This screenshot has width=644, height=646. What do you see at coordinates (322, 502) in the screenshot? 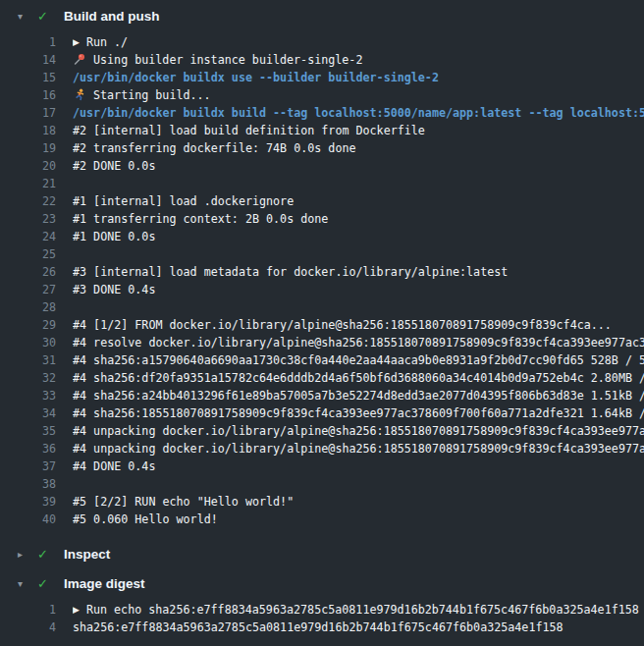
I see `log-line: 39#5 [2/2] RUN echo "Hello world!"` at bounding box center [322, 502].